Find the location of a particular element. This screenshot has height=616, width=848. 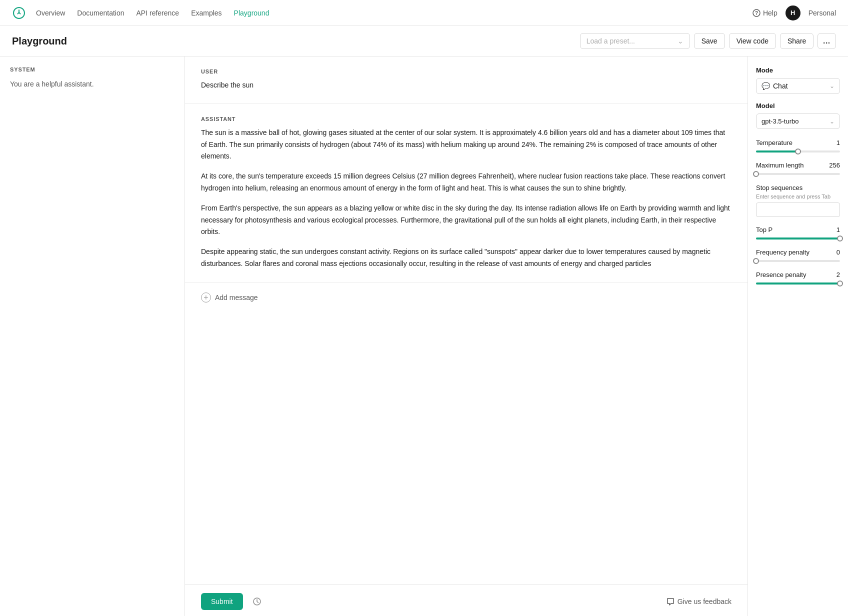

max-length-header: Maximum length 256 is located at coordinates (798, 165).